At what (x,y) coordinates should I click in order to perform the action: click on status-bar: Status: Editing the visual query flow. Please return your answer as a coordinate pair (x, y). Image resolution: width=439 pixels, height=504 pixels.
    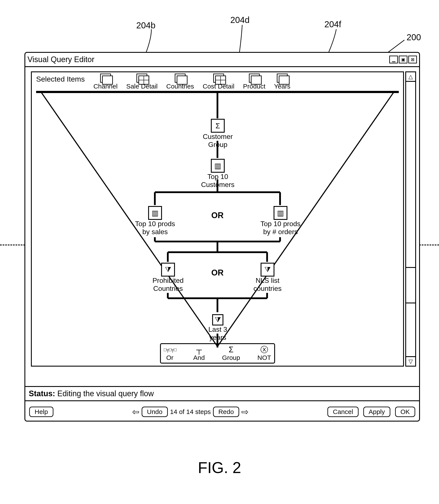
    Looking at the image, I should click on (222, 394).